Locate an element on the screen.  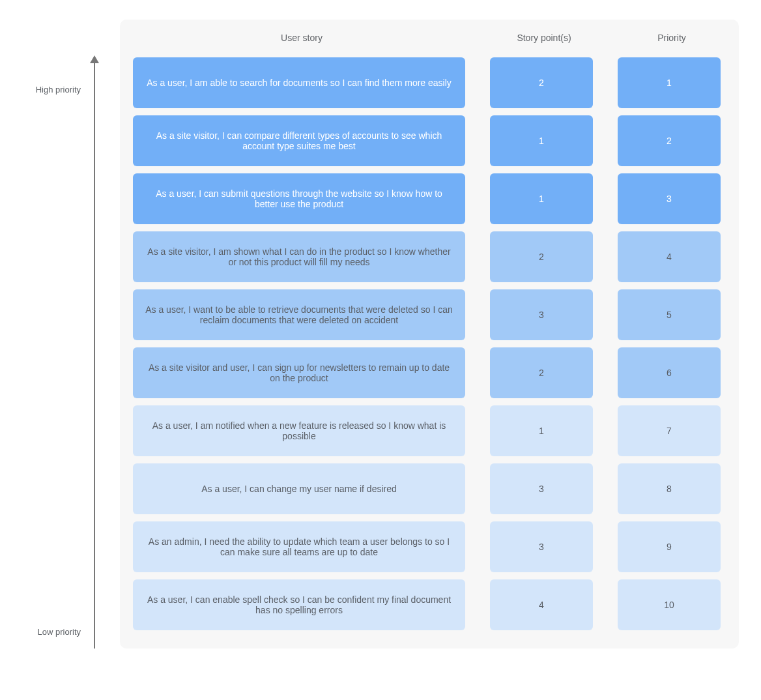
backlog-row: As a user, I can change my user name if … is located at coordinates (429, 489).